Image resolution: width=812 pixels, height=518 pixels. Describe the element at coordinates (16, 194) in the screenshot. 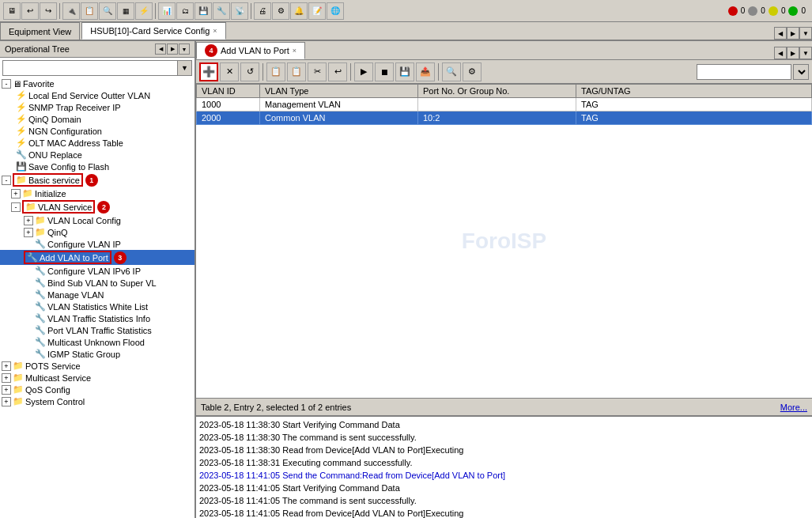

I see `expand-icon-init: +` at that location.